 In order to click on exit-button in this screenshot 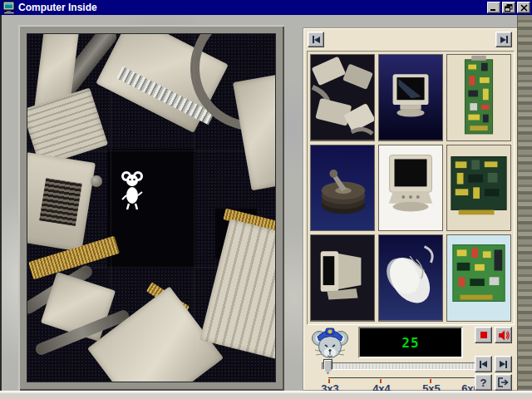, I will do `click(504, 382)`.